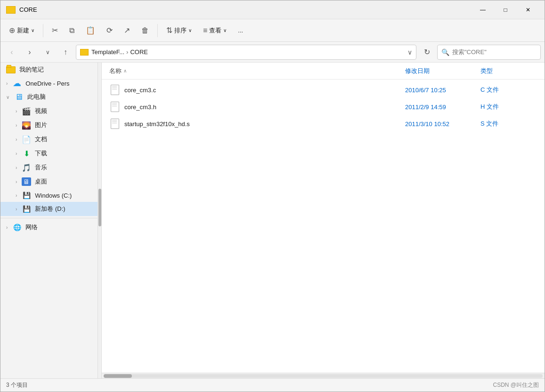 The image size is (545, 392). Describe the element at coordinates (33, 30) in the screenshot. I see `new-chevron-icon: ∨` at that location.